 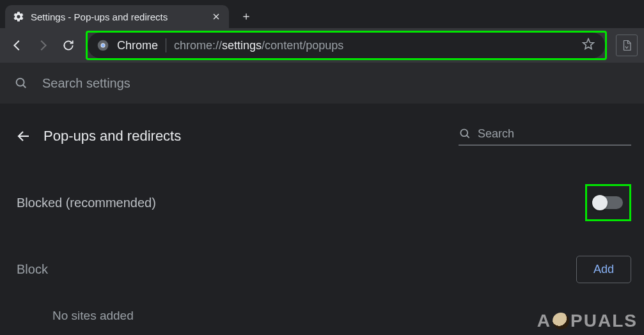 What do you see at coordinates (587, 321) in the screenshot?
I see `watermark: APUALS` at bounding box center [587, 321].